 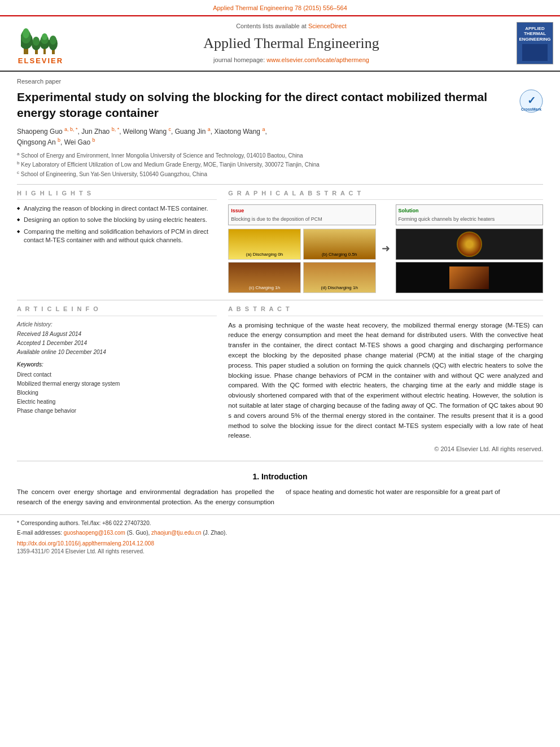 I want to click on keywords-title: Keywords:, so click(x=117, y=365).